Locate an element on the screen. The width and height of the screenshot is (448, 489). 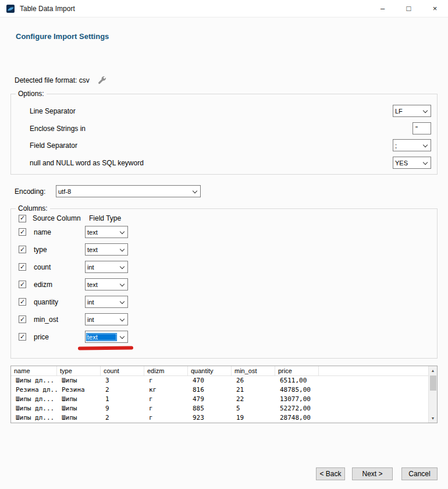
enclose-strings-input is located at coordinates (422, 128).